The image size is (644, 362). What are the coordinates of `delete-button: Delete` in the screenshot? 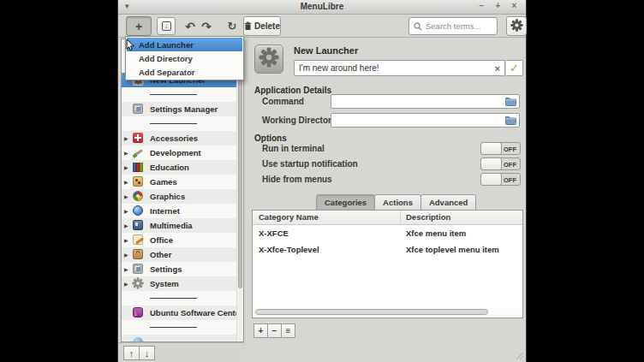 It's located at (262, 26).